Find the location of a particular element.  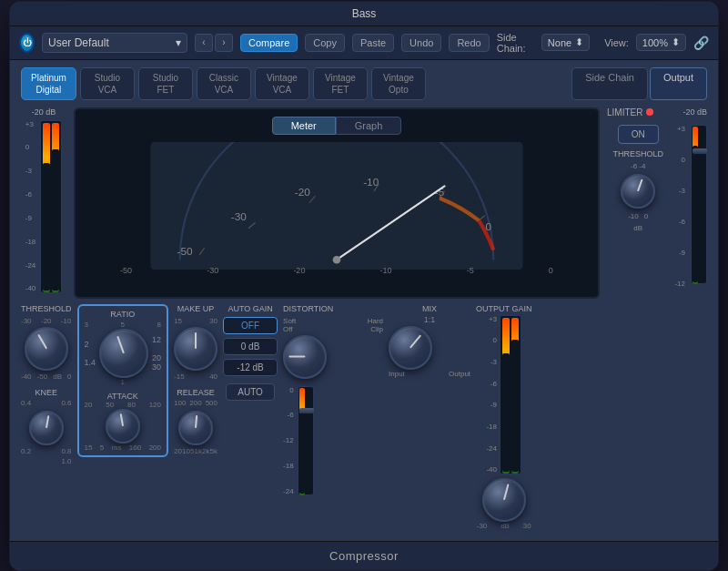

makeup-title: MAKE UP is located at coordinates (197, 309).